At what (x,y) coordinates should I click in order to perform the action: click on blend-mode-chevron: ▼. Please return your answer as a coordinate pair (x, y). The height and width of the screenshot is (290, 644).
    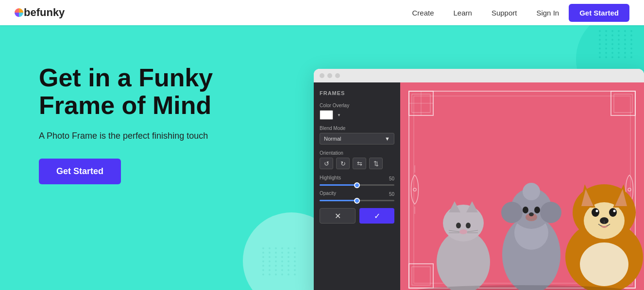
    Looking at the image, I should click on (388, 139).